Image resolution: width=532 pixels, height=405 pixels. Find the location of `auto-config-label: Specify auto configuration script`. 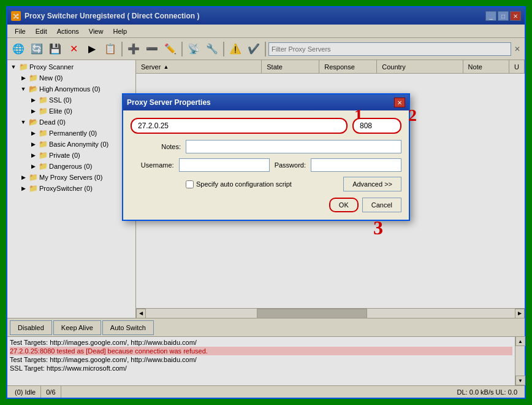

auto-config-label: Specify auto configuration script is located at coordinates (244, 184).